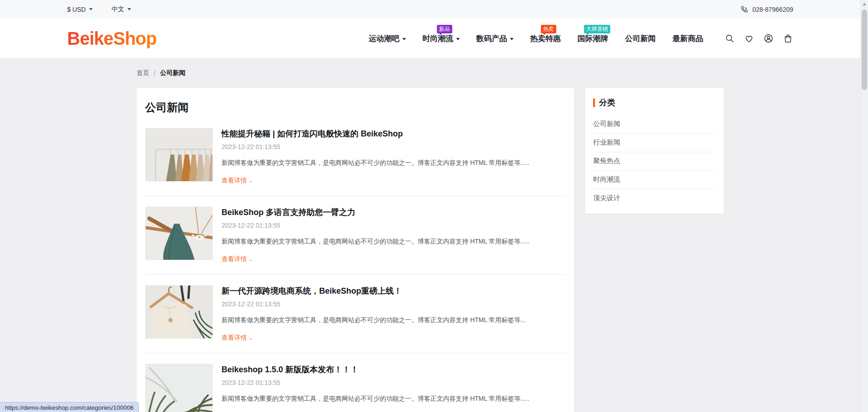 This screenshot has width=868, height=412. I want to click on language-selector: 中文, so click(121, 9).